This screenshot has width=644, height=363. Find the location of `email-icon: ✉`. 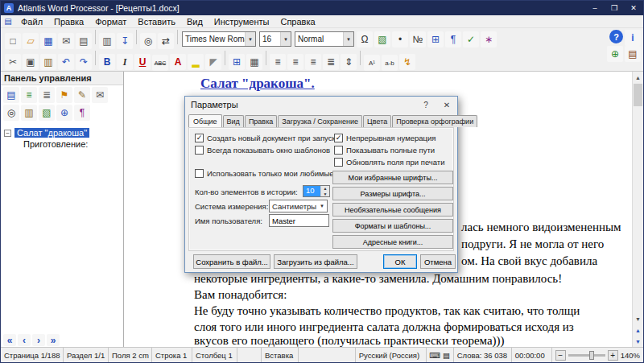

email-icon: ✉ is located at coordinates (66, 41).